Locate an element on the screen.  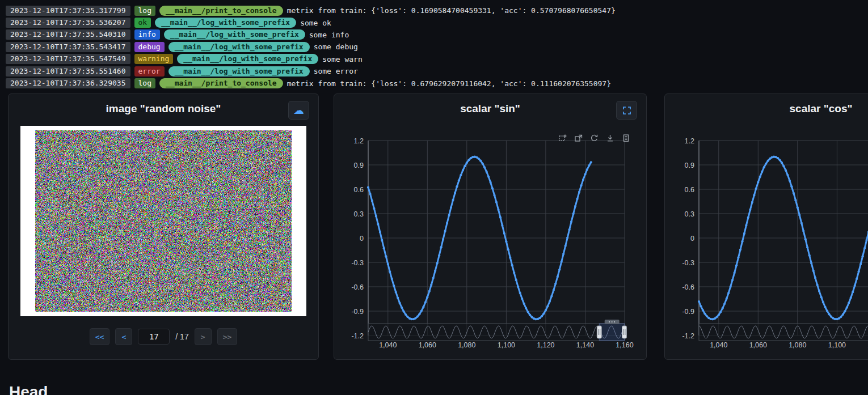
svg-text: 1,160 is located at coordinates (624, 345).